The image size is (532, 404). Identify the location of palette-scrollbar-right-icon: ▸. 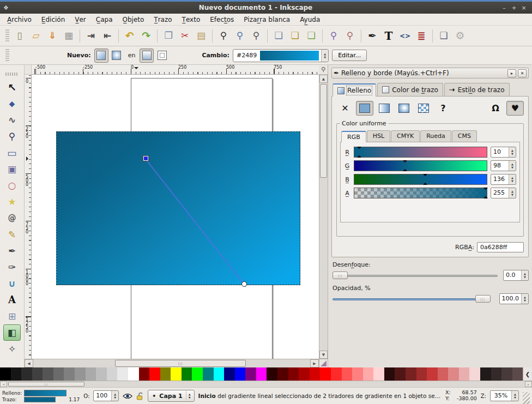
(529, 384).